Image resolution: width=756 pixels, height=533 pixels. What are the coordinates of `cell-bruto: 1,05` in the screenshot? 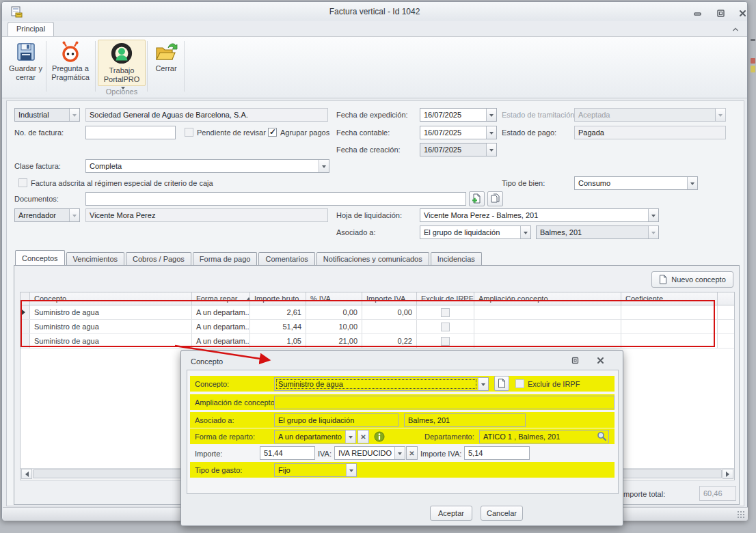 It's located at (278, 341).